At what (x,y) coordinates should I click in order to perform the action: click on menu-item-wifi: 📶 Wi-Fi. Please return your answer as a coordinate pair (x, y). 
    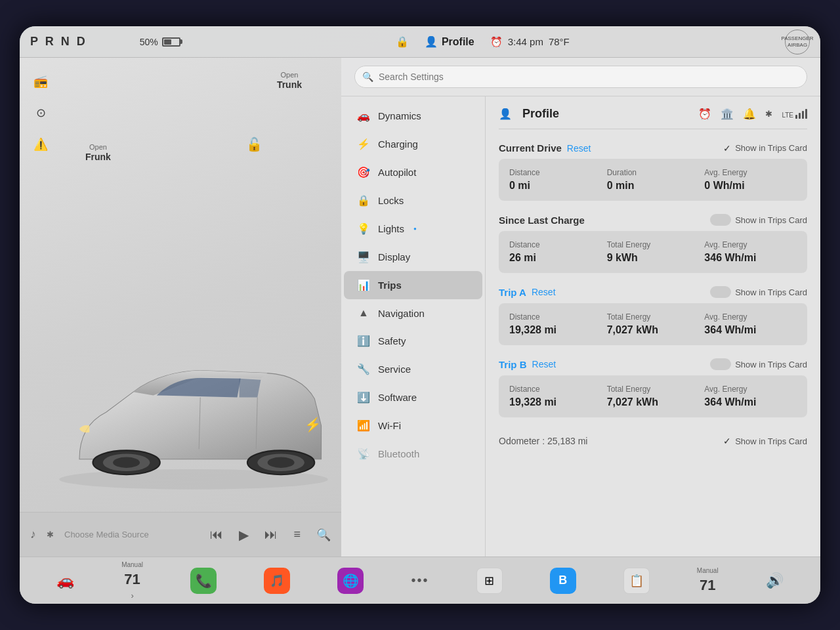
    Looking at the image, I should click on (413, 425).